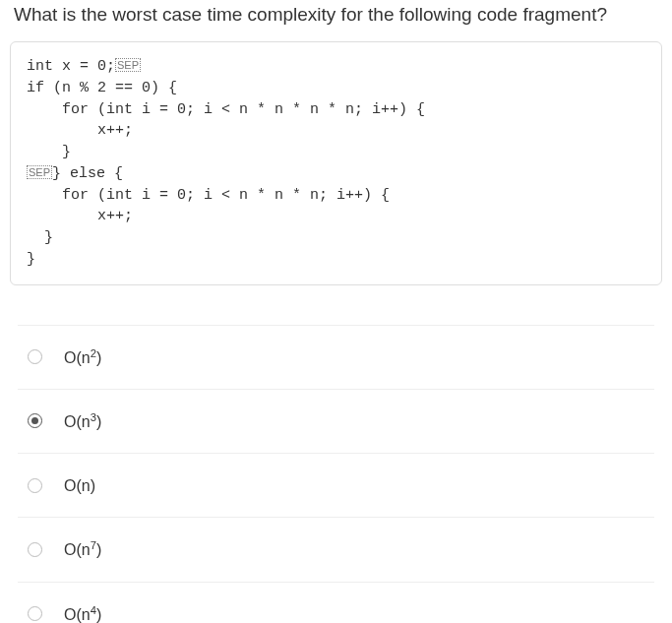 The image size is (672, 623). Describe the element at coordinates (336, 357) in the screenshot. I see `answer-option-1: O(n2)` at that location.